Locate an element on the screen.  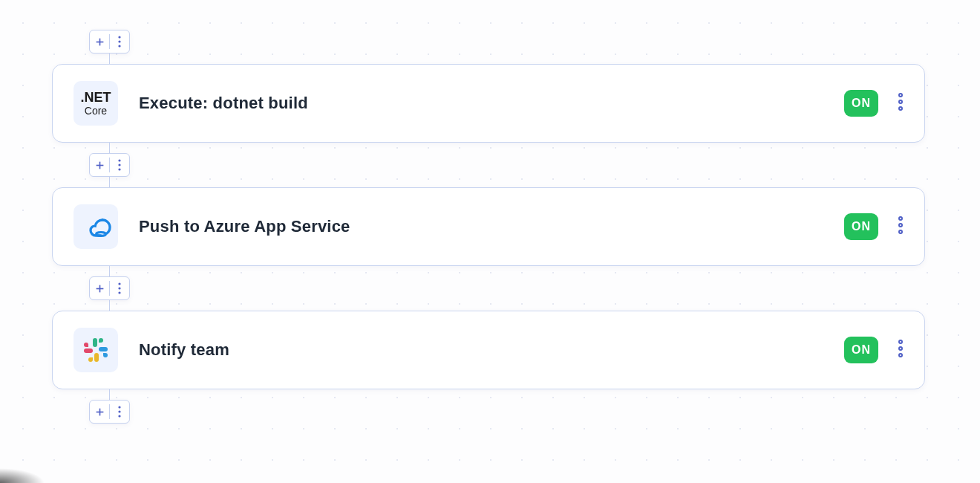
step-label: Push to Azure App Service is located at coordinates (491, 227).